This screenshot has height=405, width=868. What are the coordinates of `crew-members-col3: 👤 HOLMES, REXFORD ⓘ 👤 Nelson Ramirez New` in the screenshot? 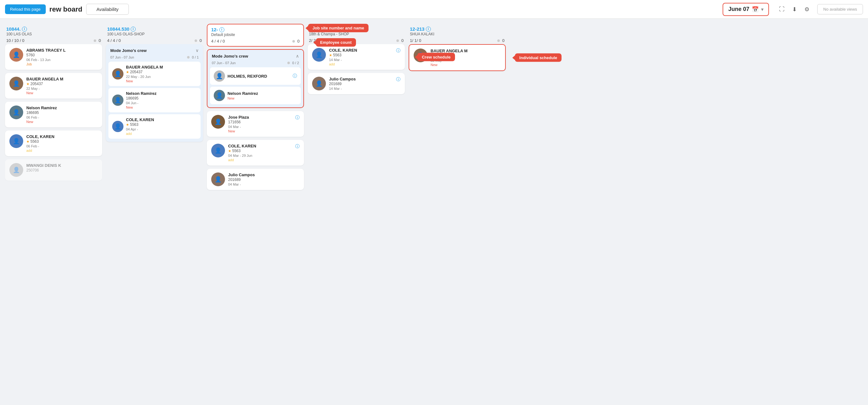 It's located at (255, 88).